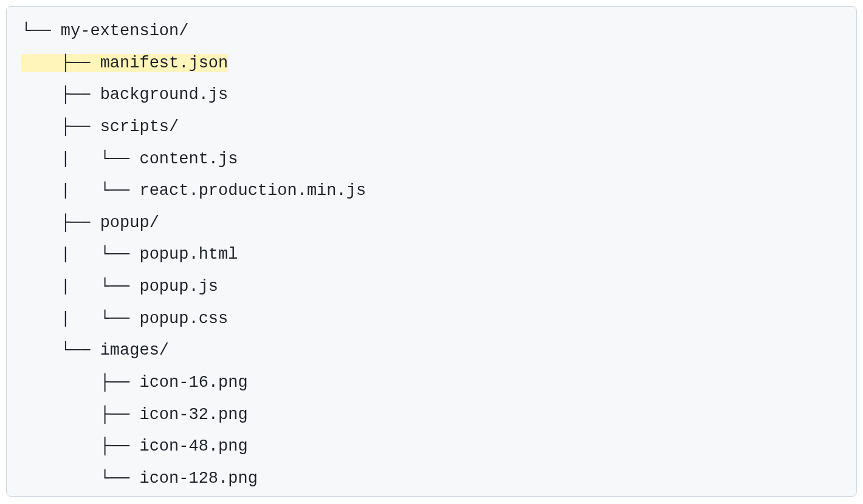 The width and height of the screenshot is (863, 504). What do you see at coordinates (188, 159) in the screenshot?
I see `tree-node-name: content.js` at bounding box center [188, 159].